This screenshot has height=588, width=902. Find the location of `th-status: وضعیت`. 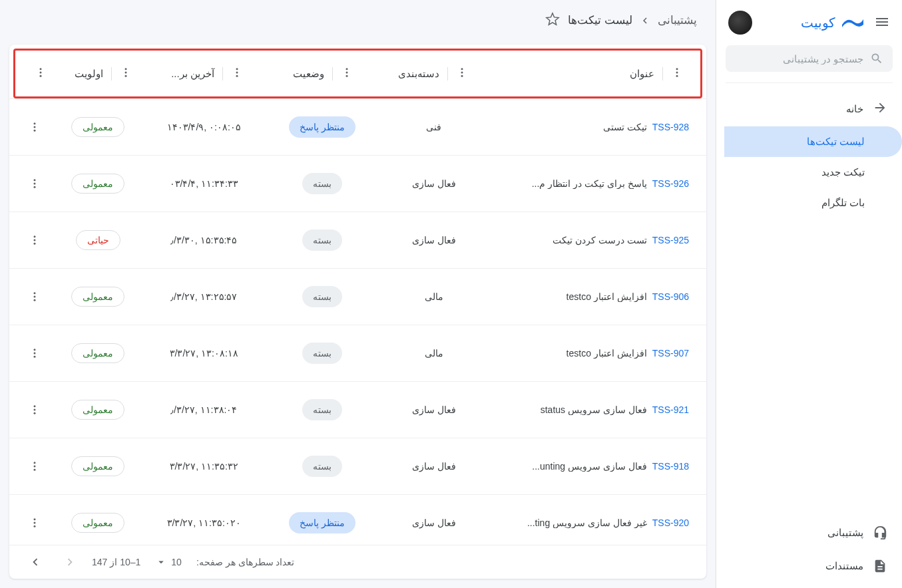

th-status: وضعیت is located at coordinates (324, 73).